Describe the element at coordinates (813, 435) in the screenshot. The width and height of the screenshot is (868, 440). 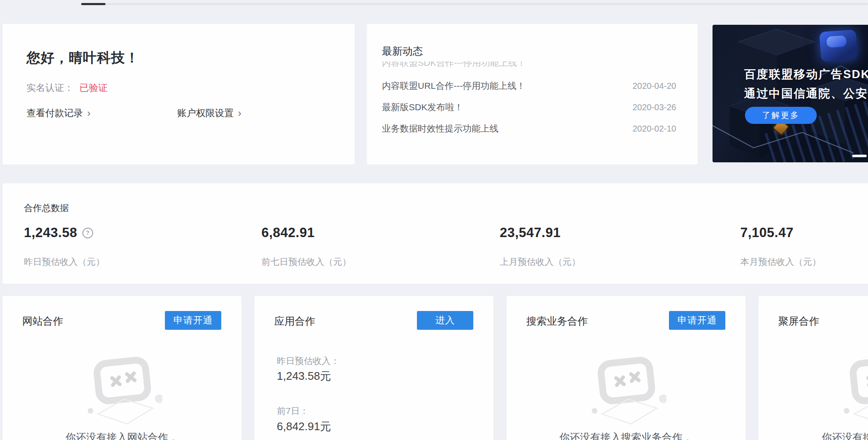
I see `empty-state-text: 你还没有接入聚屏合作，` at that location.